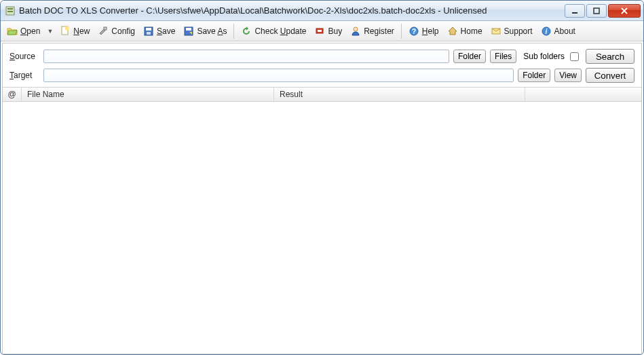 Image resolution: width=644 pixels, height=355 pixels. Describe the element at coordinates (65, 31) in the screenshot. I see `new-file-icon` at that location.